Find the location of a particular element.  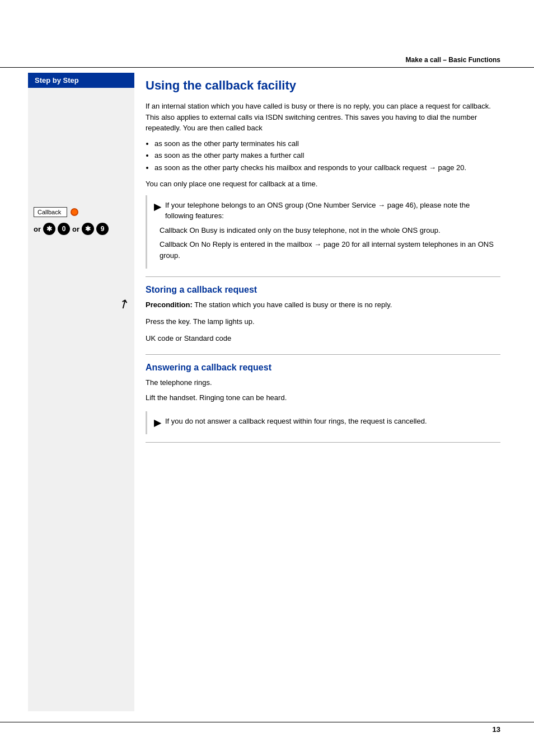

ons-note-body2: Callback On No Reply is entered in the m… is located at coordinates (325, 250).